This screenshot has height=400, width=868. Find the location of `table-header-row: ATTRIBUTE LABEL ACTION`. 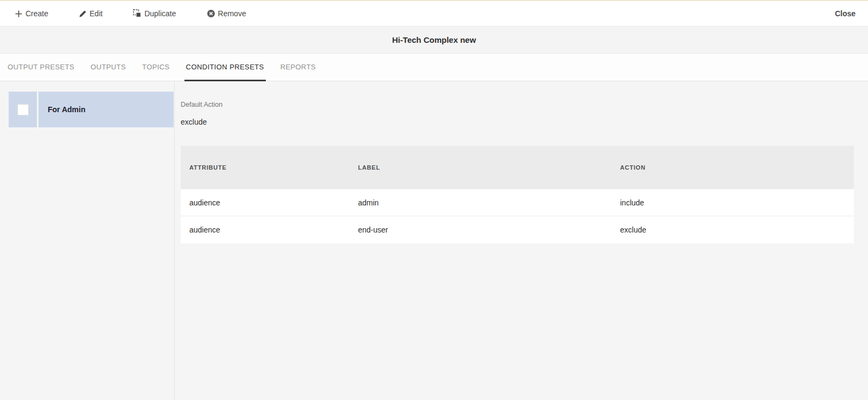

table-header-row: ATTRIBUTE LABEL ACTION is located at coordinates (518, 167).